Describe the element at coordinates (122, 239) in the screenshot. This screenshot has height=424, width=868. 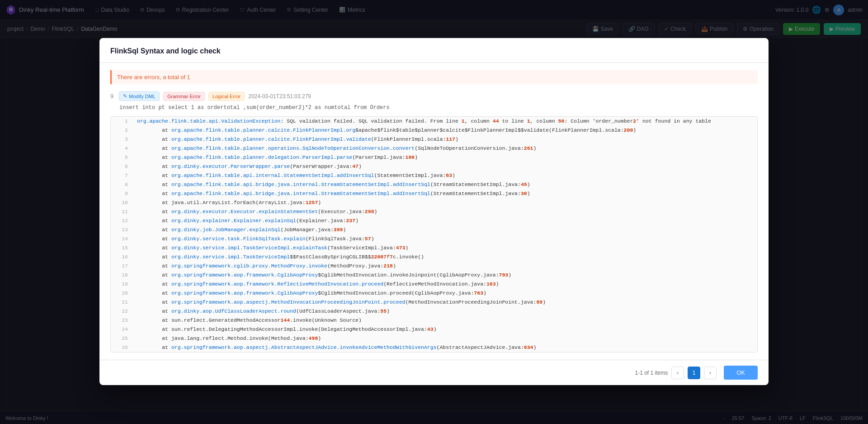
I see `line-number: 14` at that location.